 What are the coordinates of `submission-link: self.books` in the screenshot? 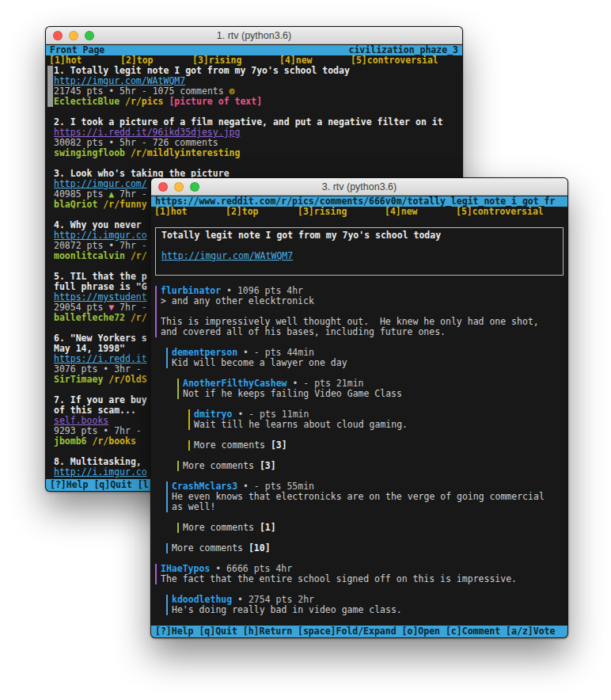 It's located at (81, 421).